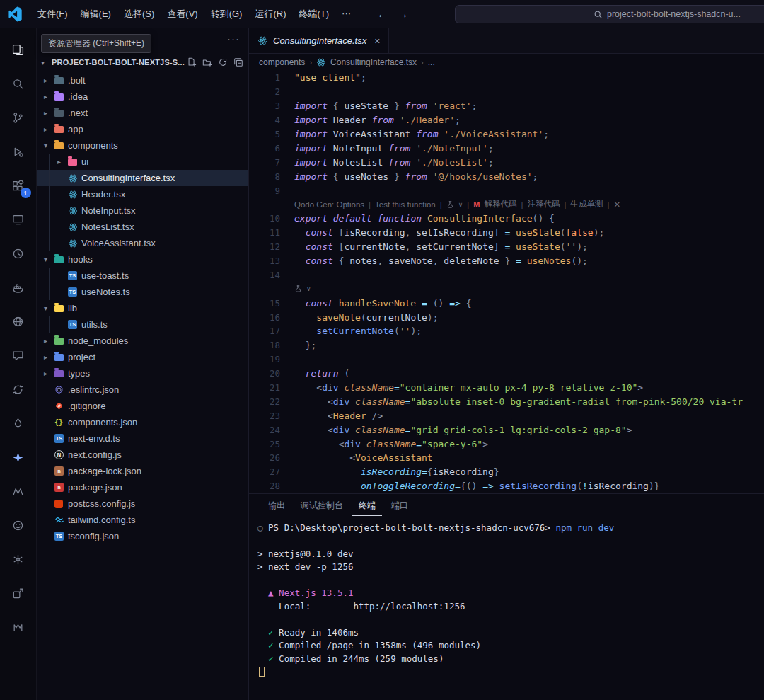 The width and height of the screenshot is (764, 700). I want to click on menu-item: 编辑(E), so click(96, 14).